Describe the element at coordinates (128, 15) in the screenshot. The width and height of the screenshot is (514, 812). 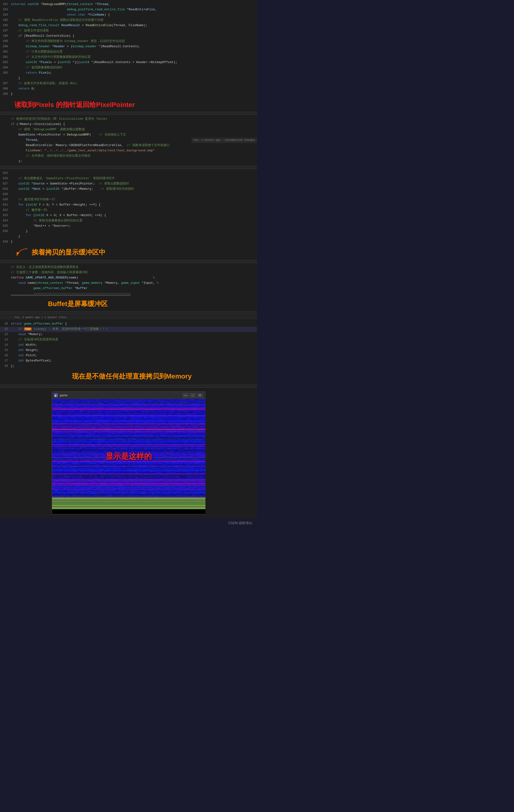
I see `code-line: 194 const char *FileName) {` at that location.